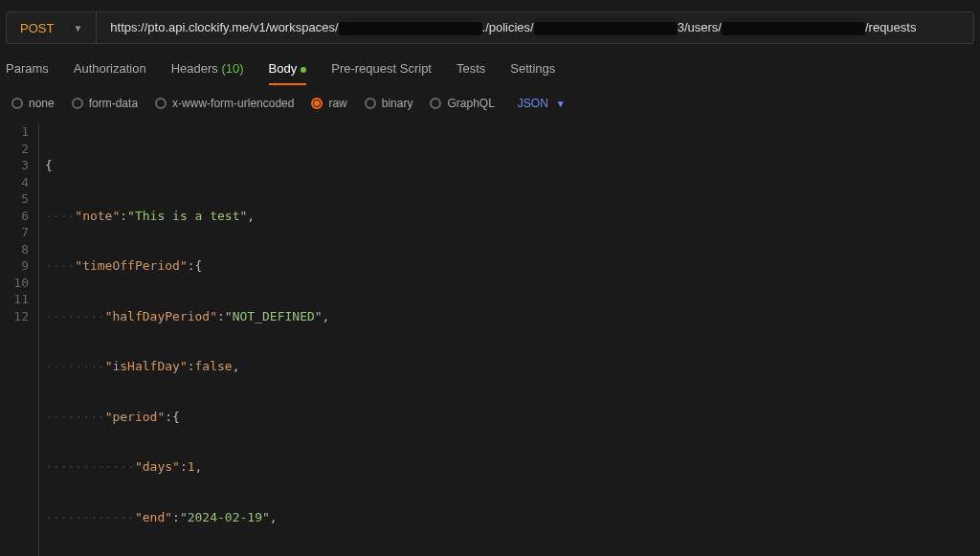  Describe the element at coordinates (27, 73) in the screenshot. I see `tab-params: Params` at that location.